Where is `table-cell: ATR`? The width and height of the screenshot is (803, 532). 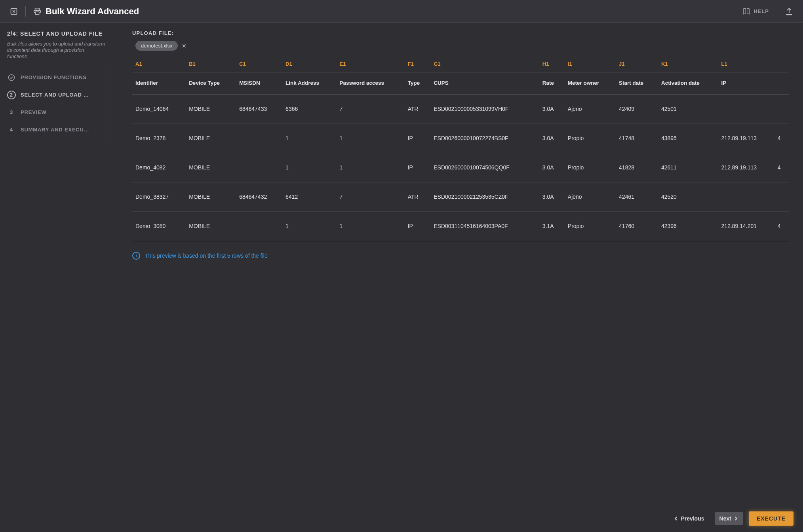 table-cell: ATR is located at coordinates (418, 109).